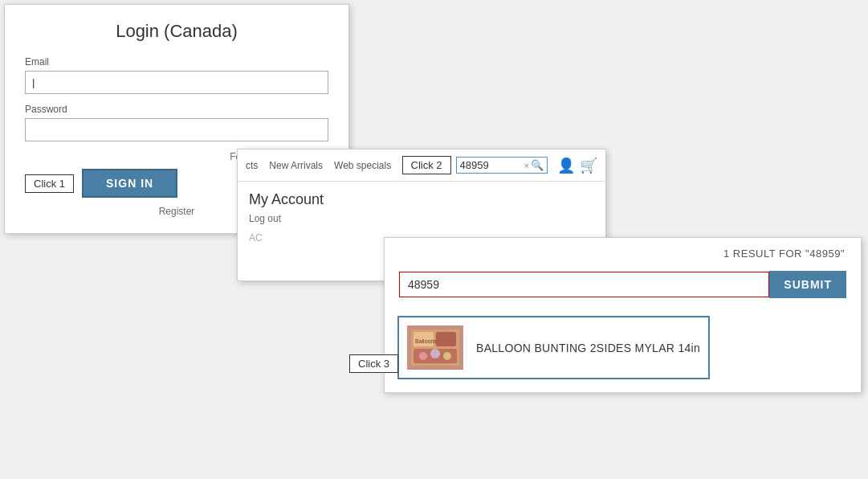 Image resolution: width=868 pixels, height=479 pixels. What do you see at coordinates (435, 347) in the screenshot?
I see `product-thumbnail: Balloons` at bounding box center [435, 347].